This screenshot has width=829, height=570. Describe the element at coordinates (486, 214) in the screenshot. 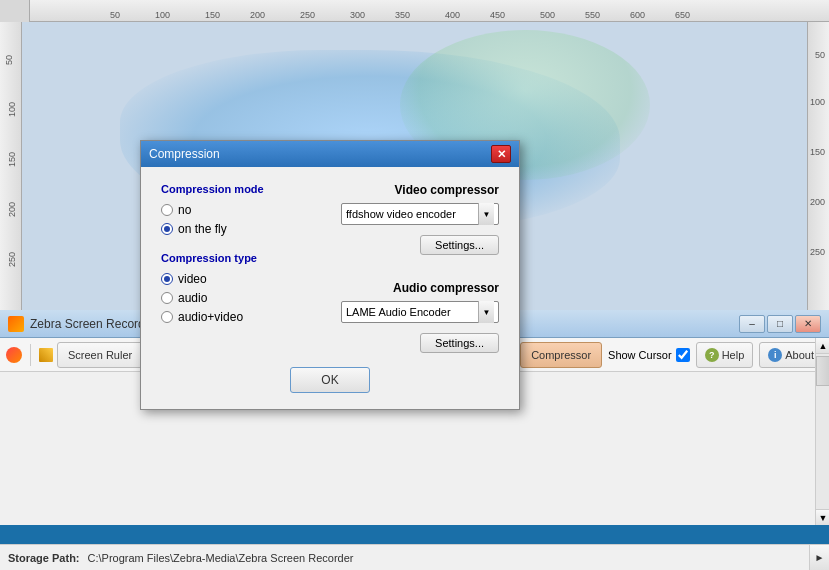

I see `video-dropdown-arrow: ▼` at that location.